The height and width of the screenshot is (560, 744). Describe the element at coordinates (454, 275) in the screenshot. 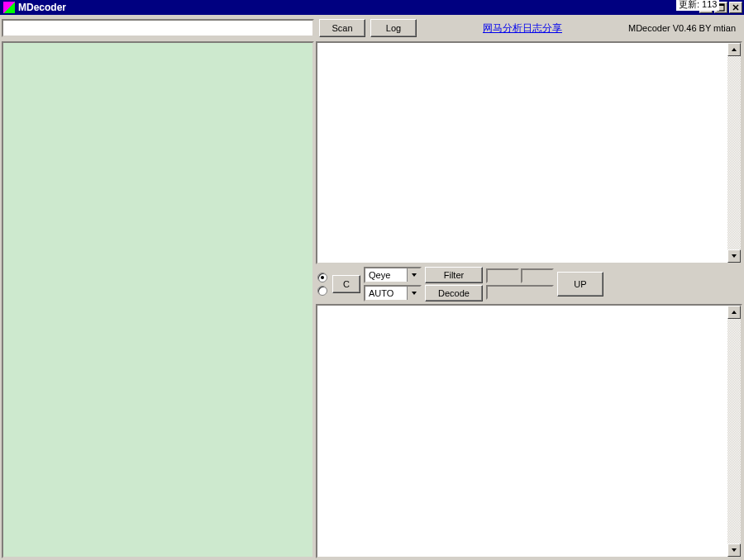

I see `filter-button: Filter` at that location.